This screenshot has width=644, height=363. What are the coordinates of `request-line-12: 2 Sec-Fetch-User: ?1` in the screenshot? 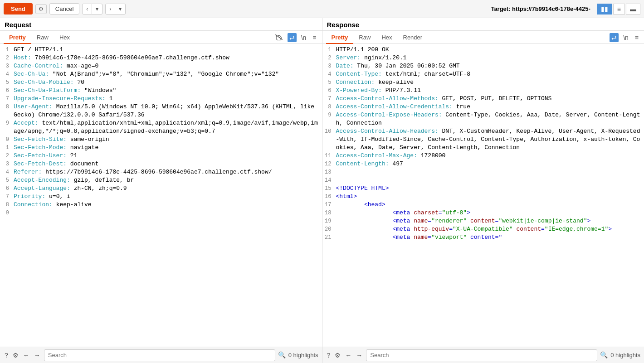 It's located at (161, 156).